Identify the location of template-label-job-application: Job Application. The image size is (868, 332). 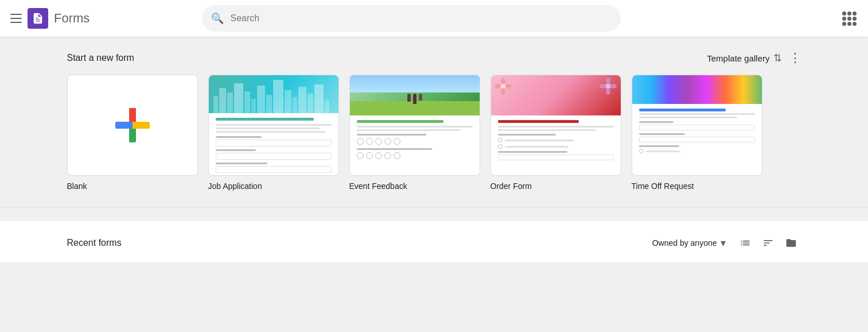
(235, 186).